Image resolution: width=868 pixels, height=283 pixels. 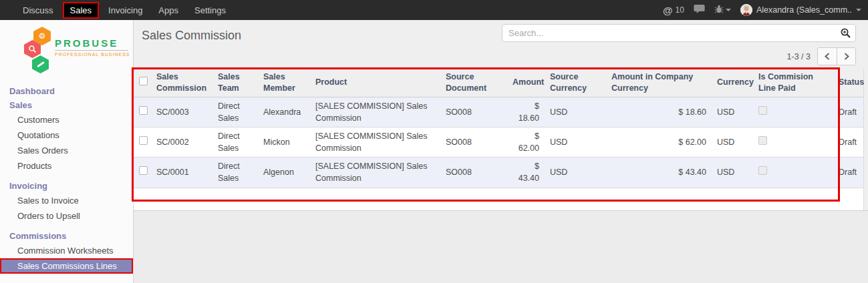 What do you see at coordinates (434, 10) in the screenshot?
I see `top-navbar: Discuss Sales Invoicing Apps Settings @ …` at bounding box center [434, 10].